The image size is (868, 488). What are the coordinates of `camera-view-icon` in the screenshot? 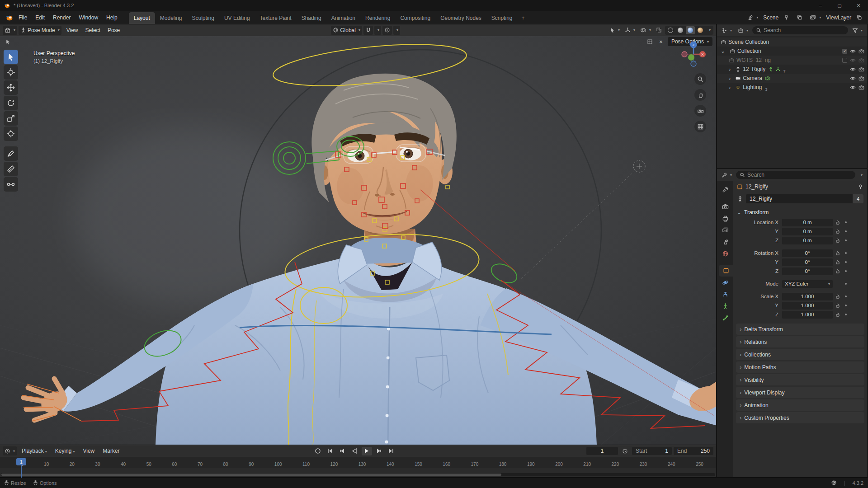 It's located at (700, 111).